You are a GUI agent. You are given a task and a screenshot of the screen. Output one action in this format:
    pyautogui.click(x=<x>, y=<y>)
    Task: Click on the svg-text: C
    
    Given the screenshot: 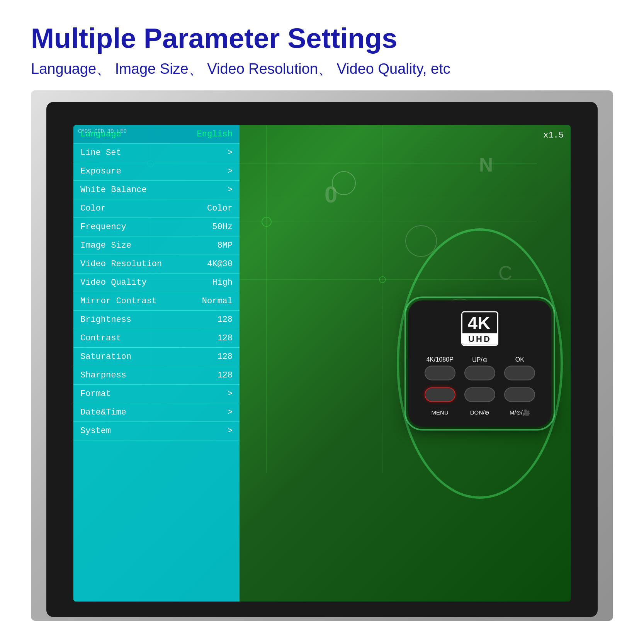 What is the action you would take?
    pyautogui.click(x=505, y=273)
    